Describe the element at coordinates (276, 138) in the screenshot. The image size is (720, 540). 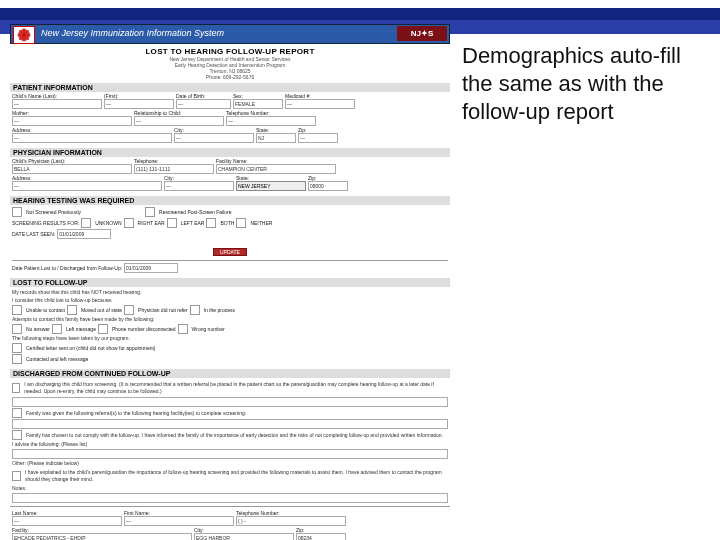
I see `patient-state: NJ` at that location.